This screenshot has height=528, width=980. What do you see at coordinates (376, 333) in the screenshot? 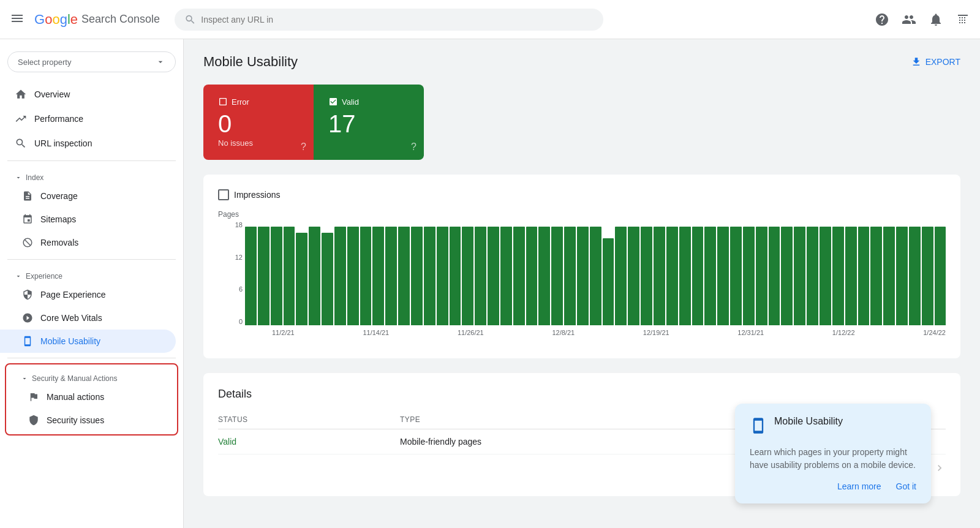
I see `x-tick-2: 11/14/21` at bounding box center [376, 333].